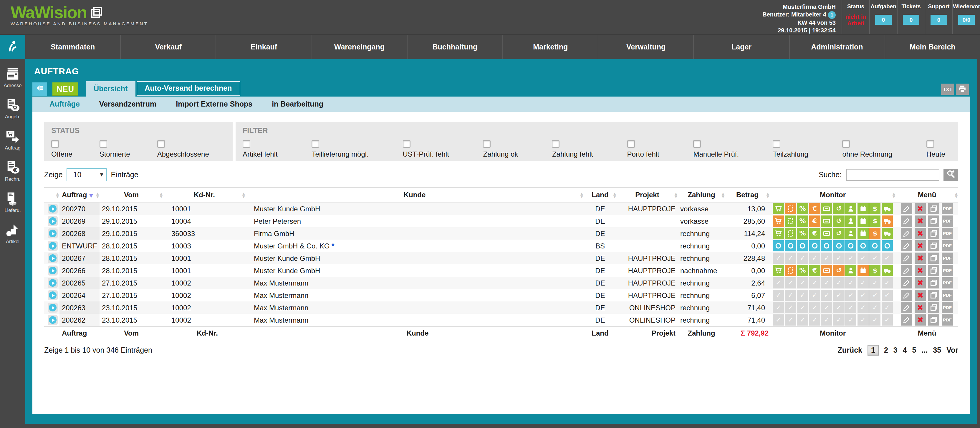 The height and width of the screenshot is (428, 980). What do you see at coordinates (55, 144) in the screenshot?
I see `checkbox-offene` at bounding box center [55, 144].